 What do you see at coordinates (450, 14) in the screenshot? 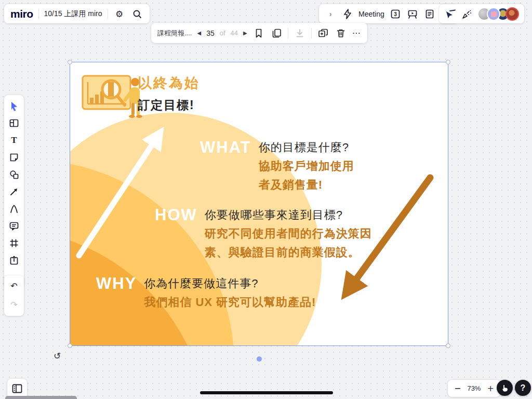
I see `follow-cursor-icon` at bounding box center [450, 14].